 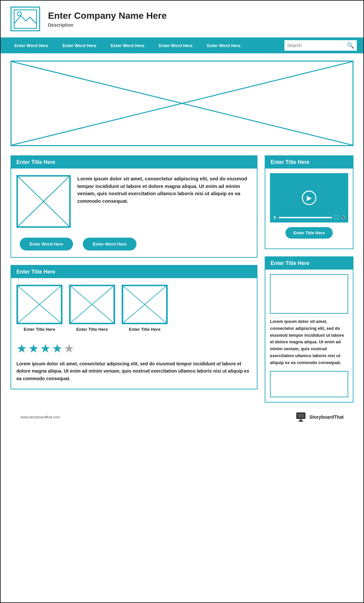 What do you see at coordinates (145, 308) in the screenshot?
I see `gallery-item-3: Enter Title Here` at bounding box center [145, 308].